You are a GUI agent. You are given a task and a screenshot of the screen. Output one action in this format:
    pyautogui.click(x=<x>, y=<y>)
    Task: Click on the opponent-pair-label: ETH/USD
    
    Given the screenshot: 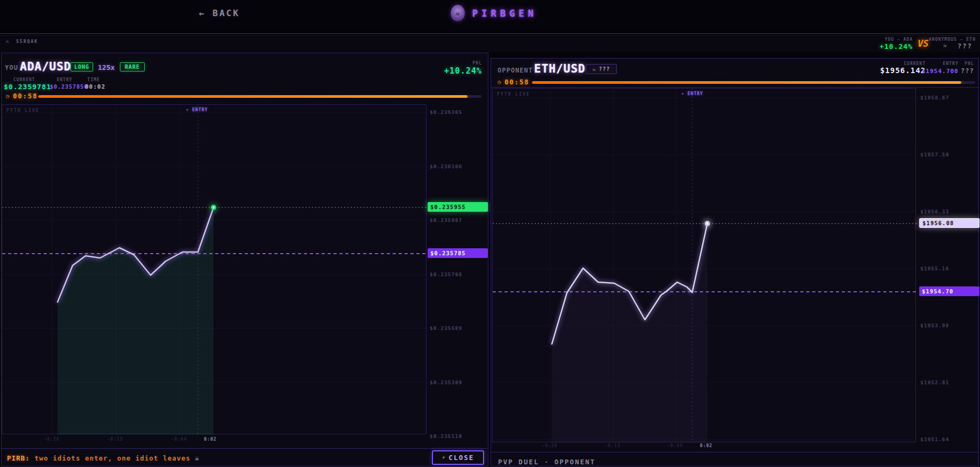 What is the action you would take?
    pyautogui.click(x=560, y=69)
    